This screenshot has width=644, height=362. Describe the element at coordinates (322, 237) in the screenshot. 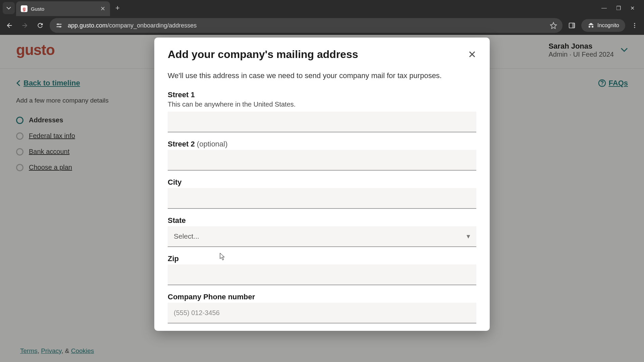

I see `state-select: Select... ▾` at that location.